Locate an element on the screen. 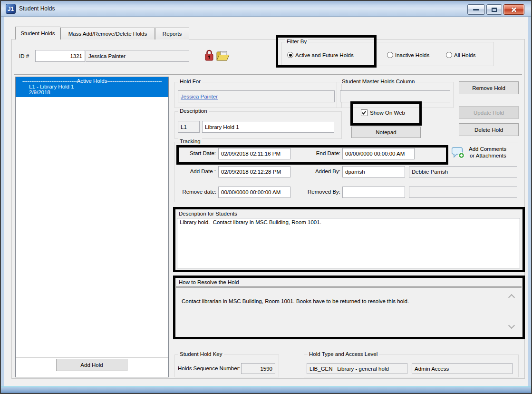 The width and height of the screenshot is (532, 394). hold-type-access-legend: Hold Type and Access Level is located at coordinates (343, 354).